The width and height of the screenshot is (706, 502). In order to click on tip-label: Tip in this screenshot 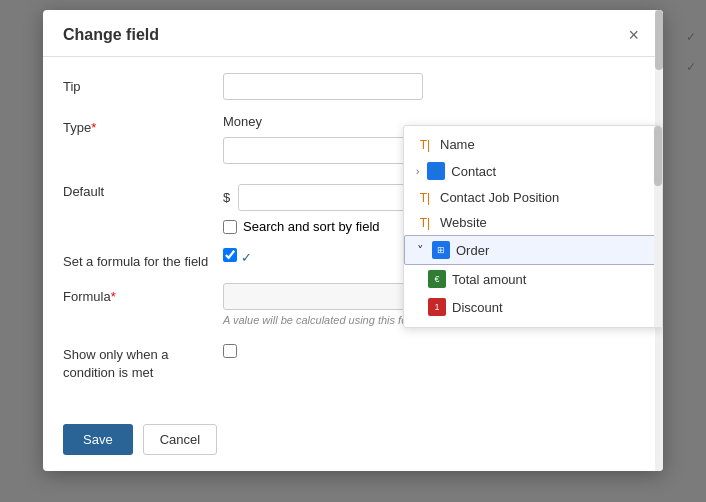, I will do `click(143, 84)`.